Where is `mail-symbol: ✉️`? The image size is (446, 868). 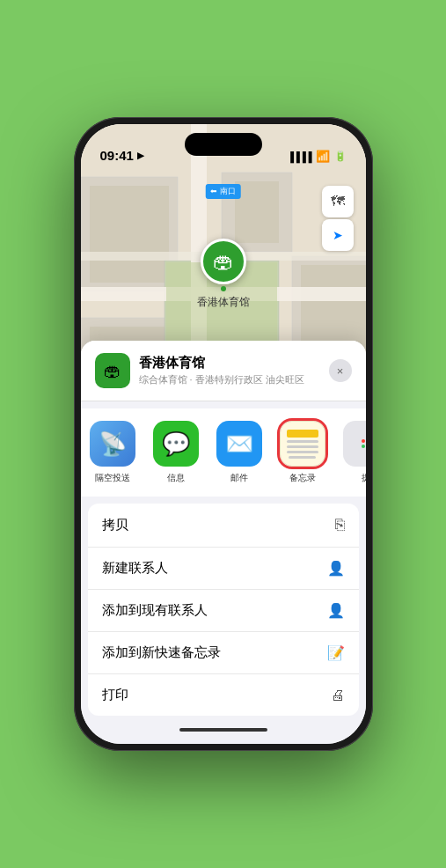 mail-symbol: ✉️ is located at coordinates (239, 444).